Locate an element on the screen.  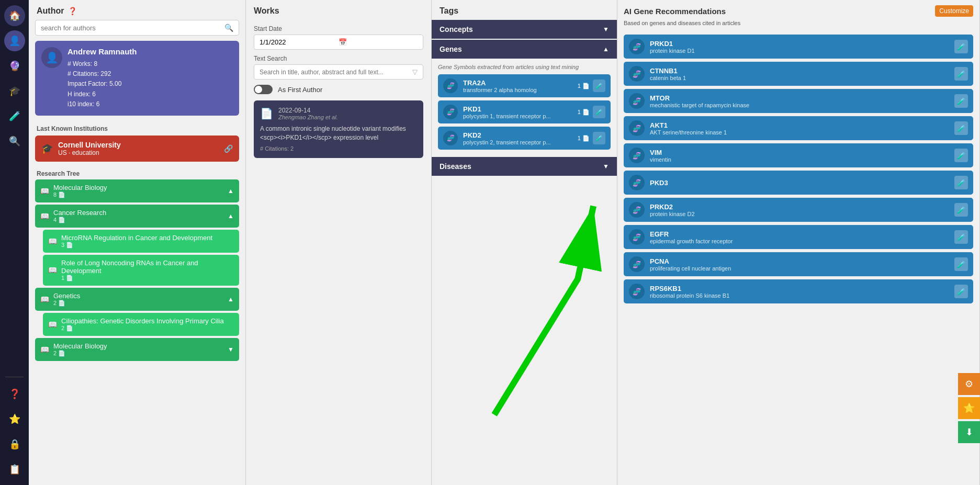
nav-help-icon: ❓ is located at coordinates (15, 394).